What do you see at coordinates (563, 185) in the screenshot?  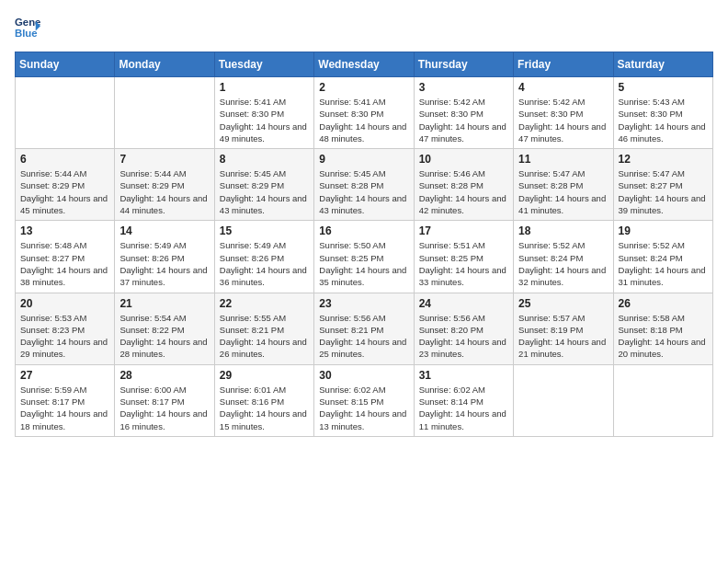 I see `calendar-cell: 11Sunrise: 5:47 AMSunset: 8:28 PMDayligh…` at bounding box center [563, 185].